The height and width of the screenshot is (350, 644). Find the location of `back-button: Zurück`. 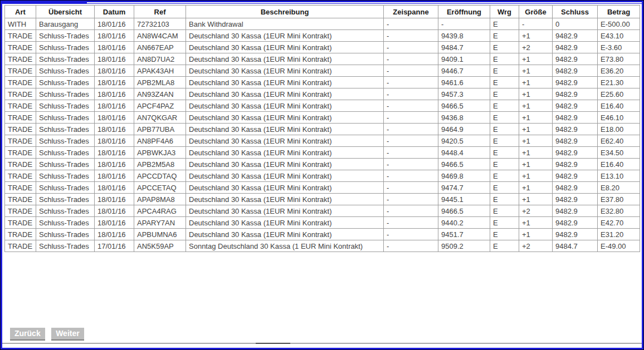

back-button: Zurück is located at coordinates (28, 334).